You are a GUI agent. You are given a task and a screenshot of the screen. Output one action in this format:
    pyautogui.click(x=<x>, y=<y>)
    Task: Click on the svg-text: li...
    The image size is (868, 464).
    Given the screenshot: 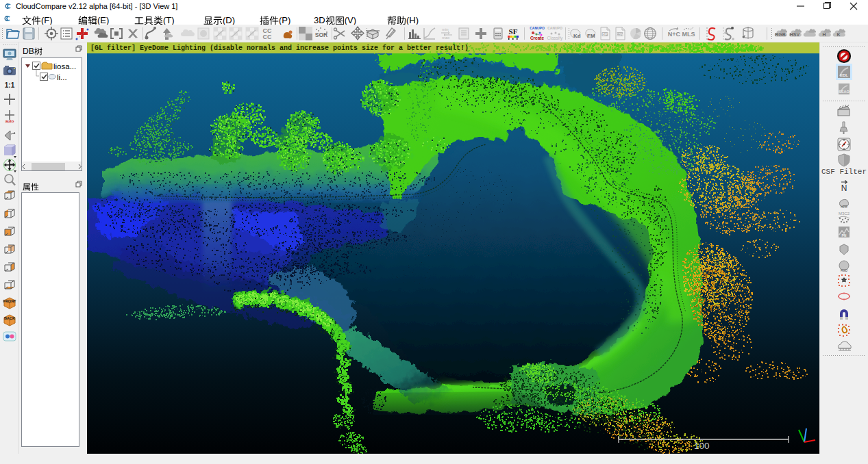 What is the action you would take?
    pyautogui.click(x=62, y=77)
    